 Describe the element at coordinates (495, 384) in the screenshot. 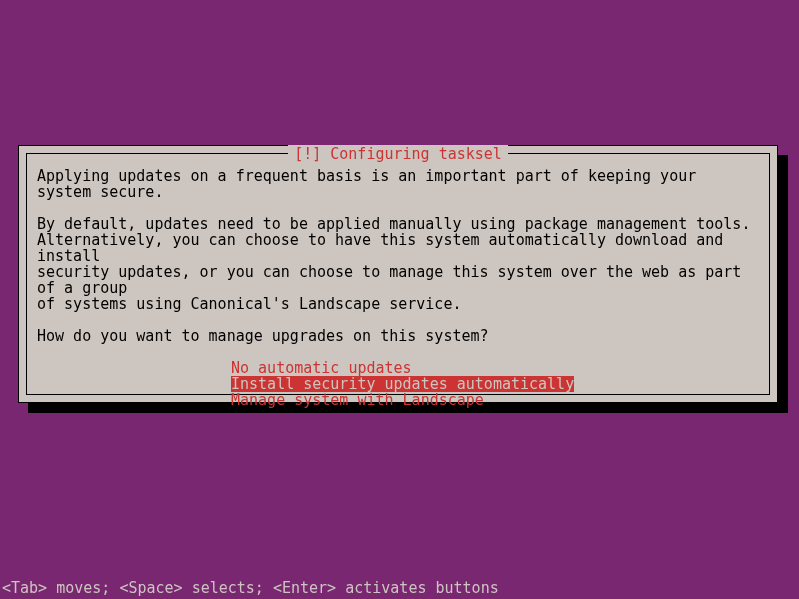

I see `options-list: No automatic updates Install security up…` at that location.